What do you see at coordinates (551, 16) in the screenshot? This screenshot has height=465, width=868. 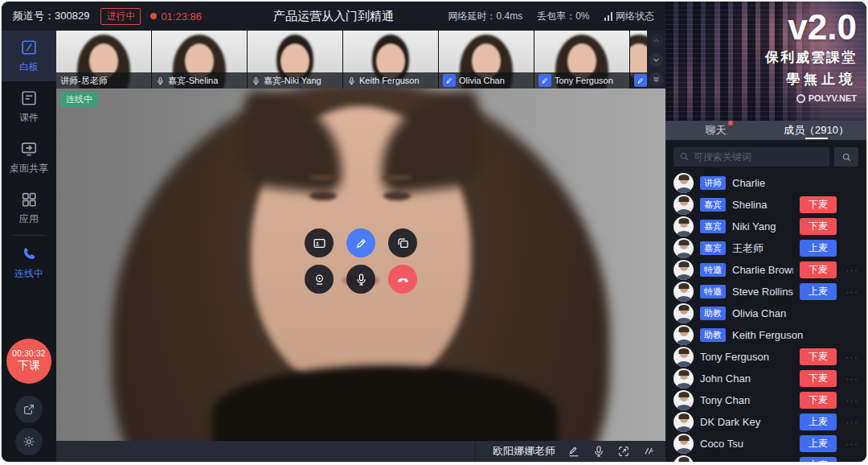 I see `network-info: 网络延时：0.4ms 丢包率：0% 网络状态` at bounding box center [551, 16].